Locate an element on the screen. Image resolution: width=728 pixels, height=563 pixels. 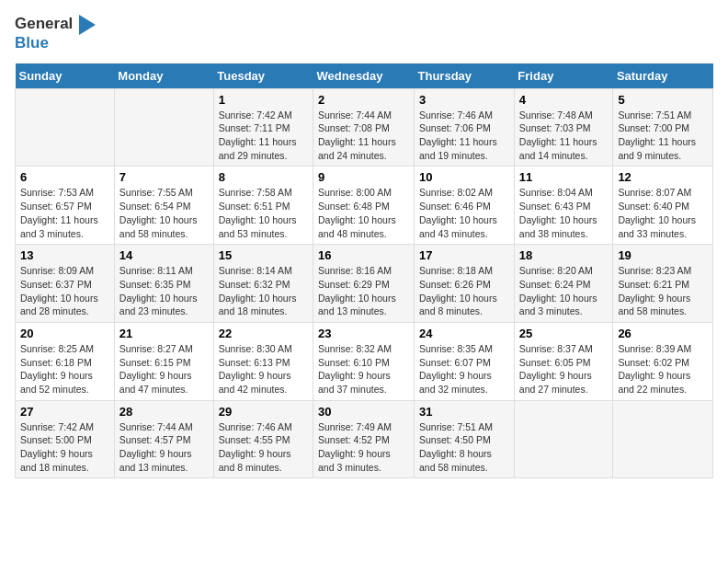
week-row-3: 13Sunrise: 8:09 AM Sunset: 6:37 PM Dayli… is located at coordinates (364, 283).